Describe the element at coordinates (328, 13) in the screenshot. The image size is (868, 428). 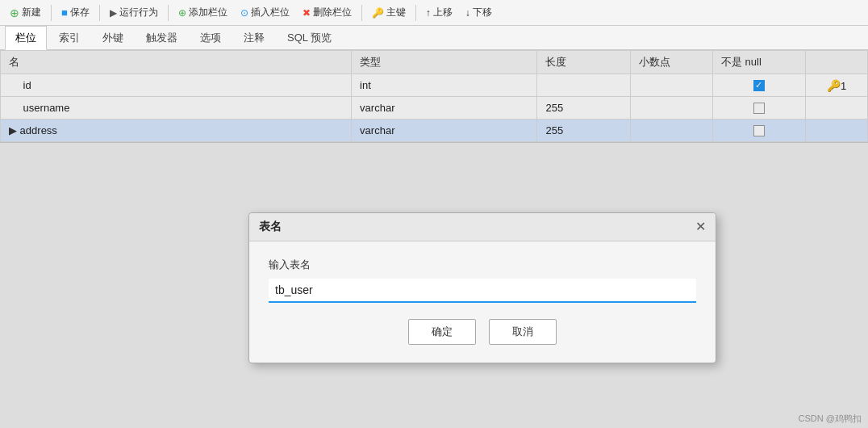
I see `toolbar-delete-field-btn: ✖ 删除栏位` at that location.